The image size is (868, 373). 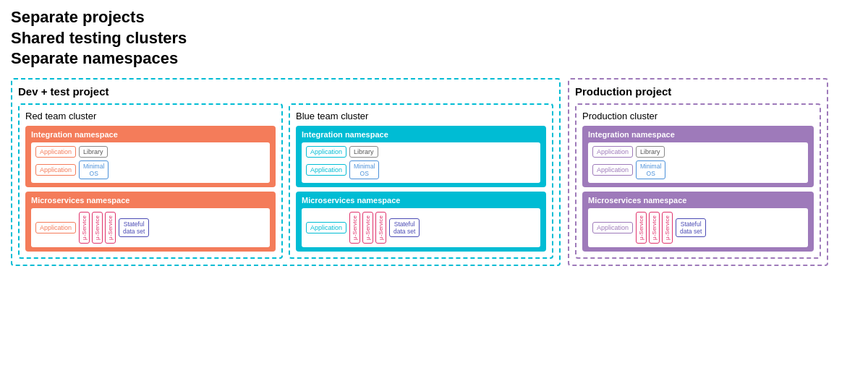 I want to click on prod-app-1: Application, so click(x=613, y=152).